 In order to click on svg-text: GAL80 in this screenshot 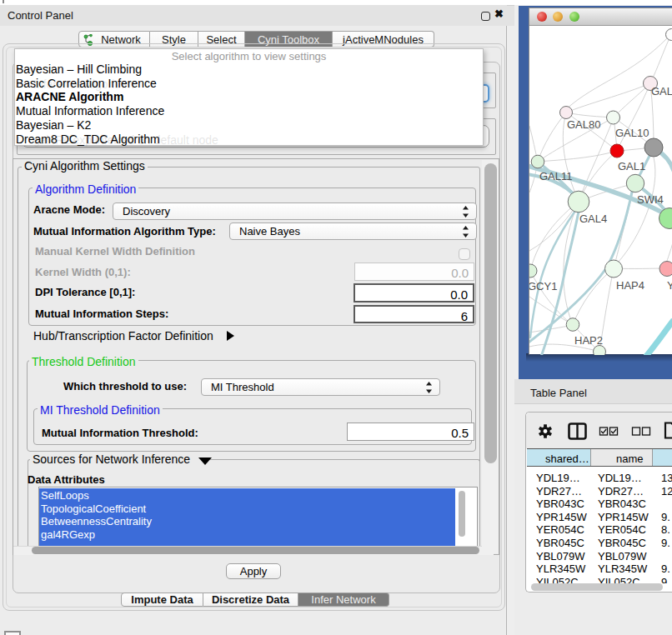, I will do `click(584, 125)`.